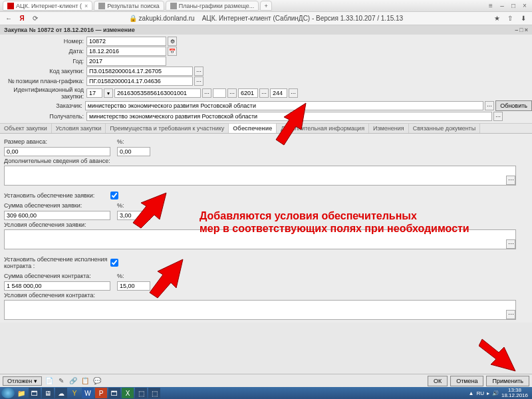 This screenshot has height=399, width=532. Describe the element at coordinates (57, 196) in the screenshot. I see `set-app-label: Установить обеспечение заявки:` at that location.